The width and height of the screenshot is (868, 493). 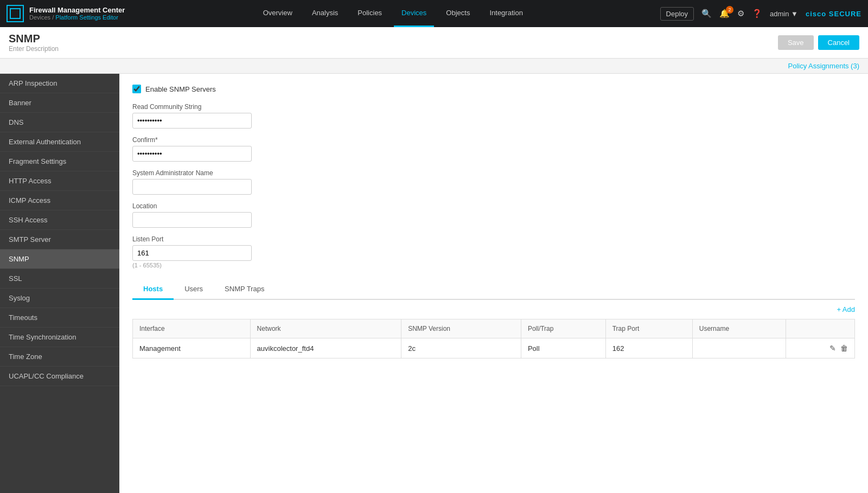 I want to click on sidebar-item-ssl: SSL, so click(x=60, y=279).